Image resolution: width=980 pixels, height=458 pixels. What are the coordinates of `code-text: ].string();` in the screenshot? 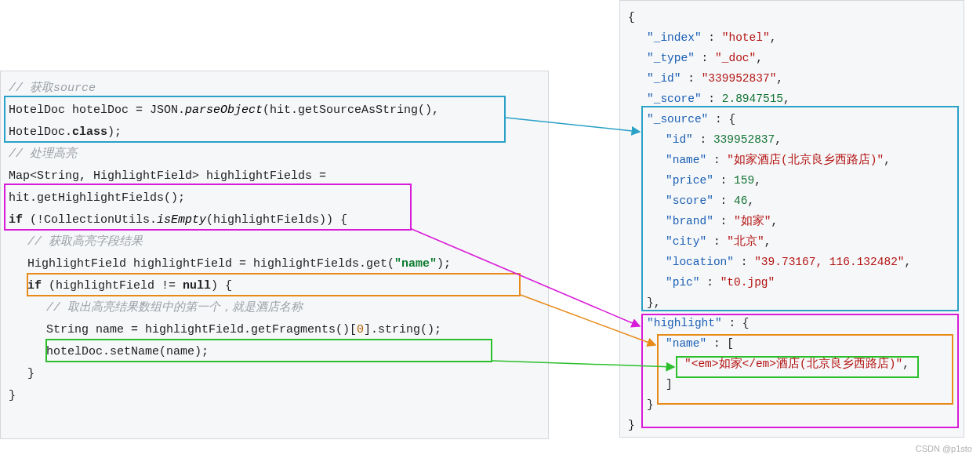 It's located at (403, 329).